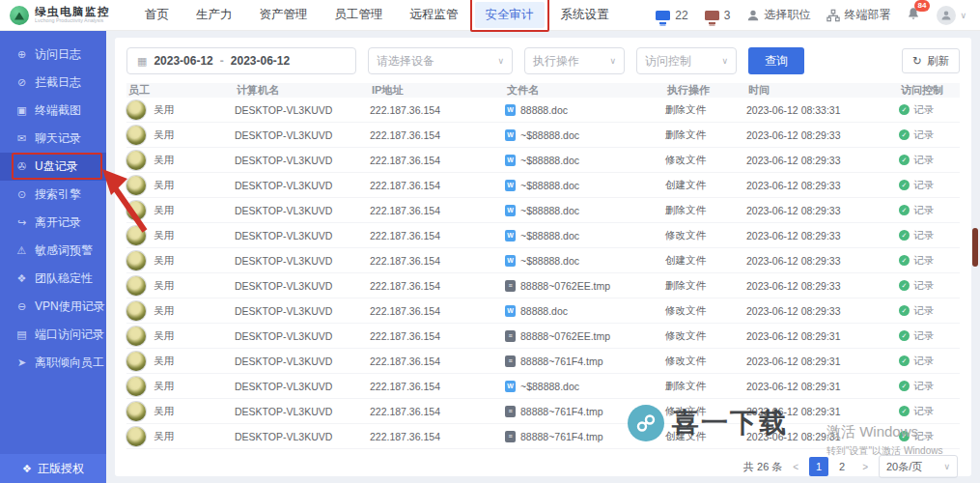 The width and height of the screenshot is (980, 483). Describe the element at coordinates (434, 14) in the screenshot. I see `nav-item-label: 远程监管` at that location.